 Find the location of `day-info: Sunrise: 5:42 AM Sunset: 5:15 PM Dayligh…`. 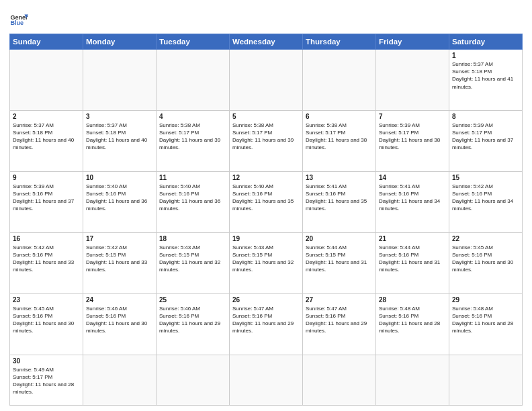

day-info: Sunrise: 5:42 AM Sunset: 5:15 PM Dayligh… is located at coordinates (120, 259).